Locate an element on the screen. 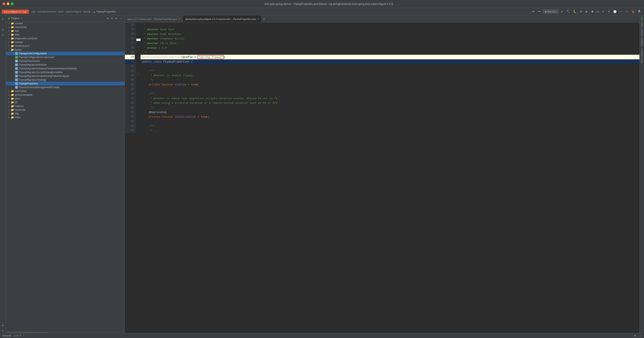 The image size is (644, 338). tree-item-freemarker: 📁 freemarker is located at coordinates (65, 91).